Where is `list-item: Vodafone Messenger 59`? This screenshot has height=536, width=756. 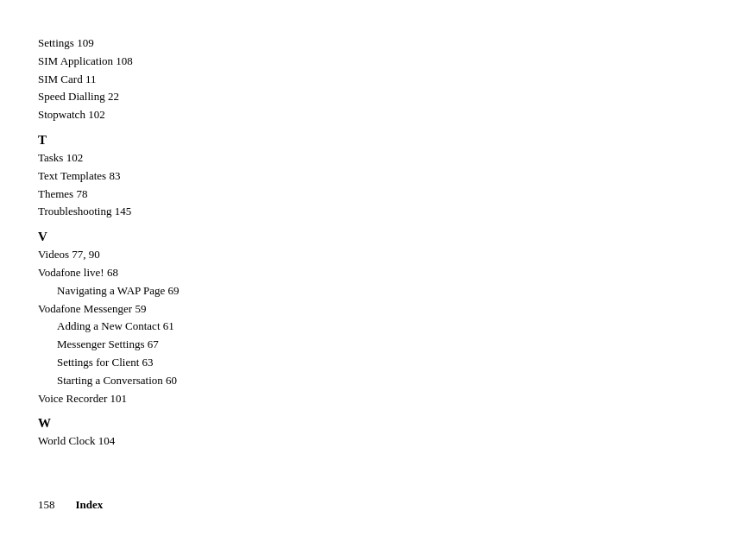 list-item: Vodafone Messenger 59 is located at coordinates (378, 309).